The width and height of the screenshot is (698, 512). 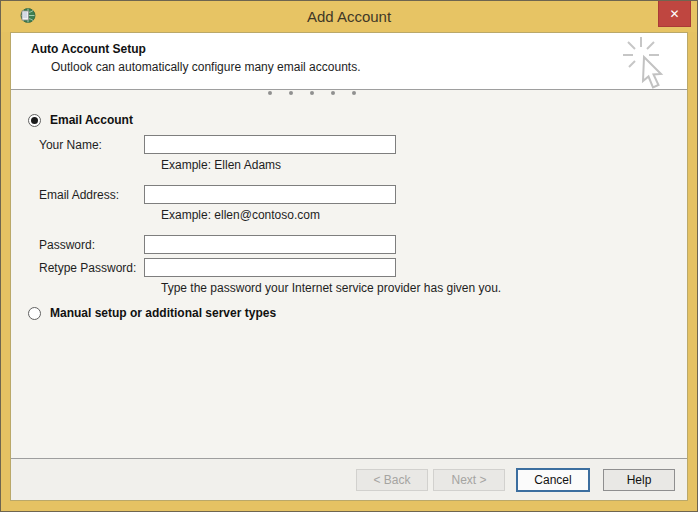 I want to click on retype-password-label: Retype Password:, so click(x=88, y=268).